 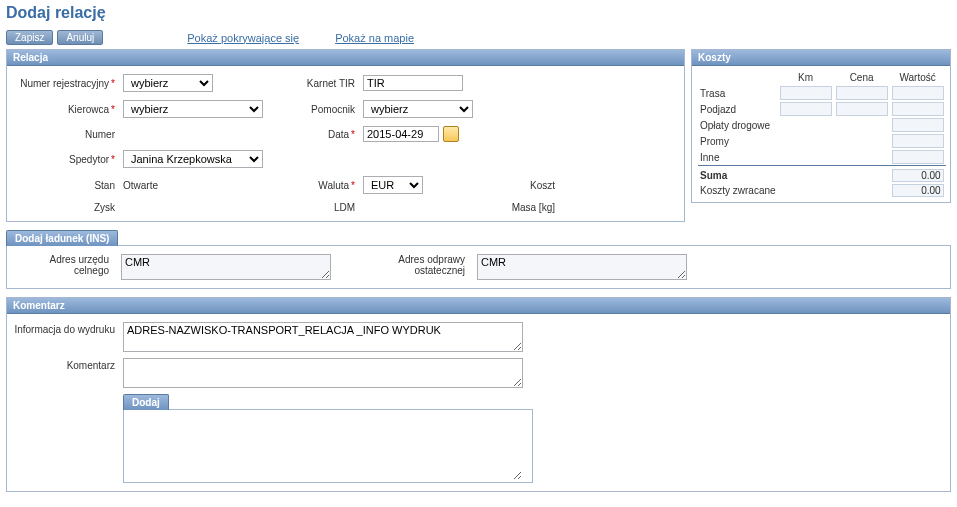 What do you see at coordinates (193, 109) in the screenshot?
I see `driver-select: wybierz` at bounding box center [193, 109].